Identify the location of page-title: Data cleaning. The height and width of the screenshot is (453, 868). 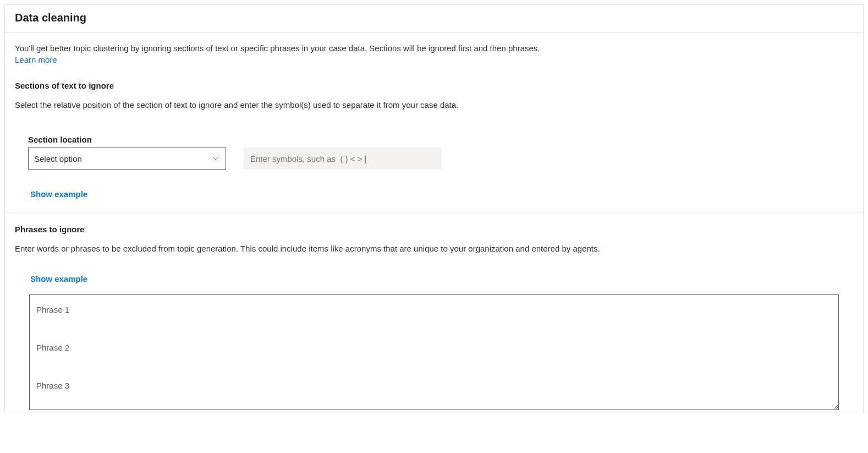
(434, 18).